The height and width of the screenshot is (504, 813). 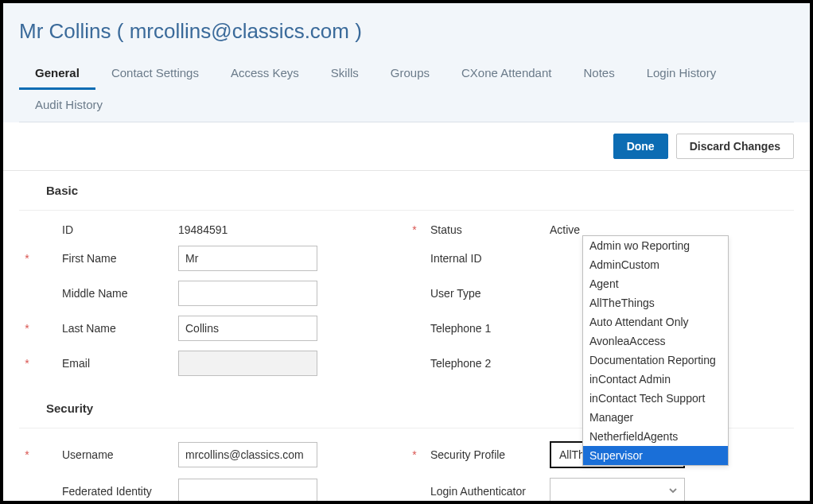 What do you see at coordinates (655, 436) in the screenshot?
I see `dropdown-option: NetherfieldAgents` at bounding box center [655, 436].